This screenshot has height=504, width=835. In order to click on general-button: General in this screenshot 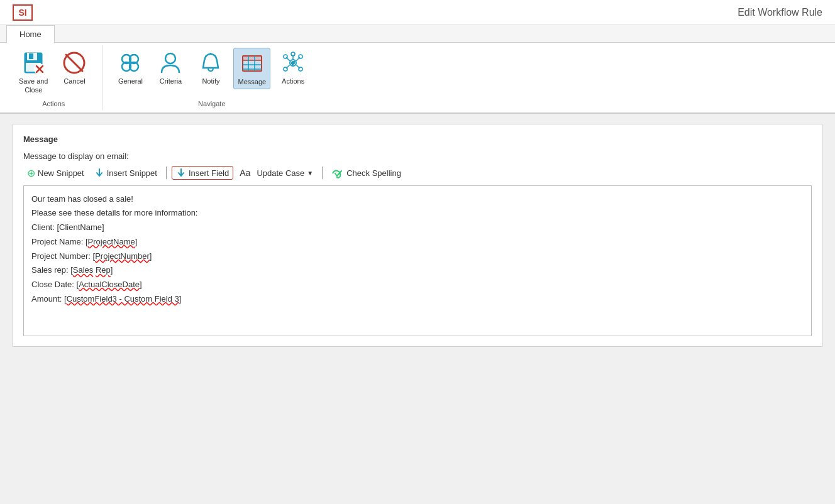, I will do `click(130, 68)`.